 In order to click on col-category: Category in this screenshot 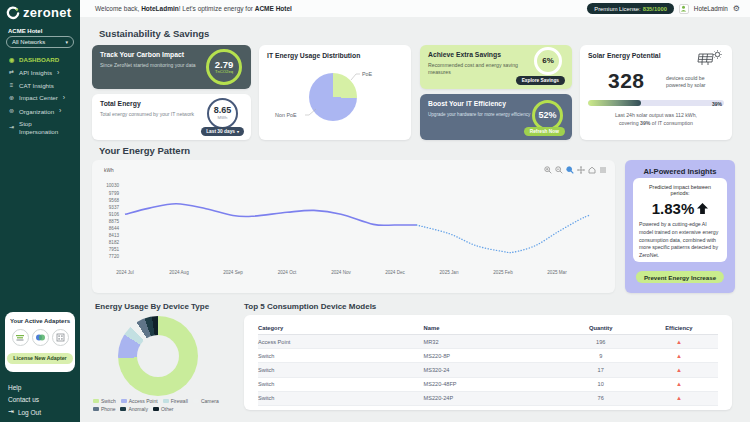, I will do `click(341, 328)`.